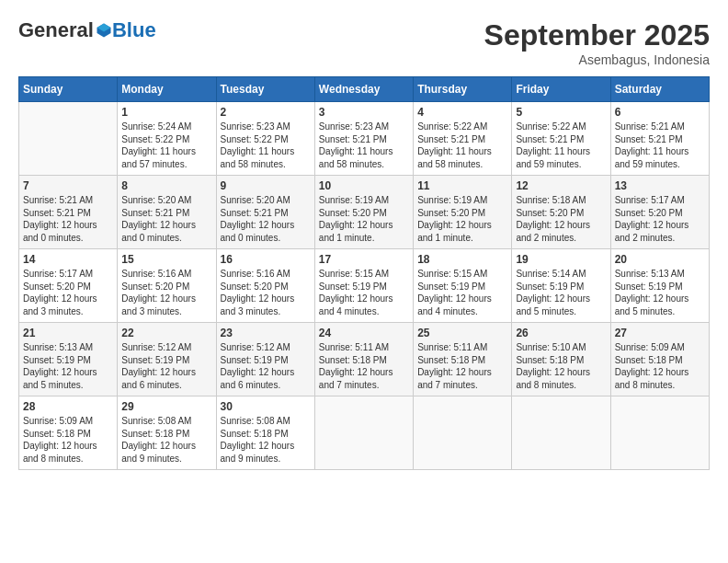 The height and width of the screenshot is (563, 728). Describe the element at coordinates (364, 333) in the screenshot. I see `day-number: 24` at that location.